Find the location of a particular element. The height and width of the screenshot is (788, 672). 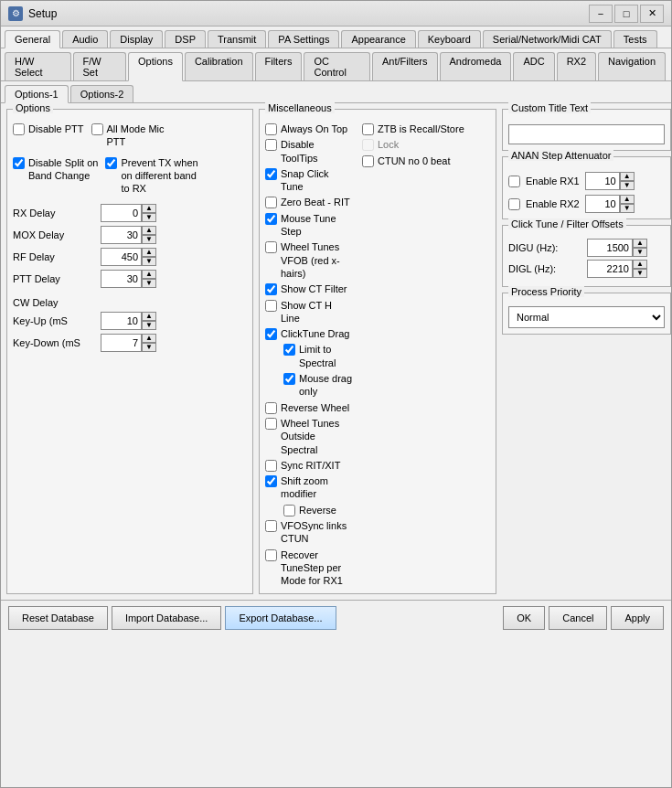

subtab-andromeda: Andromeda is located at coordinates (475, 66).